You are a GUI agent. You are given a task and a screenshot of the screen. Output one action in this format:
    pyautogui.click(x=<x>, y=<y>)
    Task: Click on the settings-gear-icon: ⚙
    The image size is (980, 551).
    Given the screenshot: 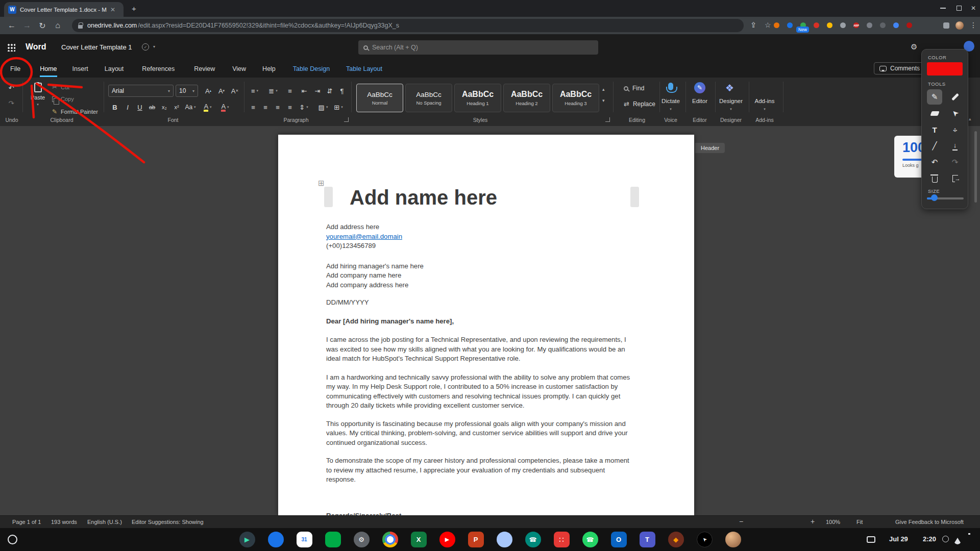 What is the action you would take?
    pyautogui.click(x=914, y=47)
    